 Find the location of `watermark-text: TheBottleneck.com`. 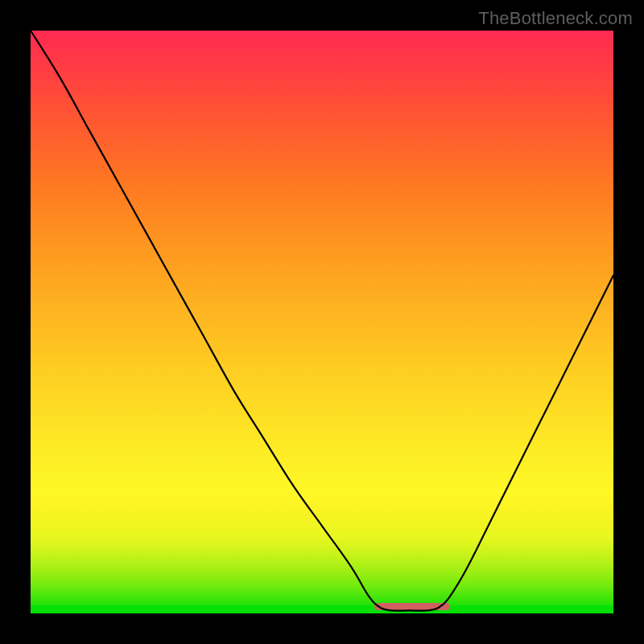

watermark-text: TheBottleneck.com is located at coordinates (555, 19).